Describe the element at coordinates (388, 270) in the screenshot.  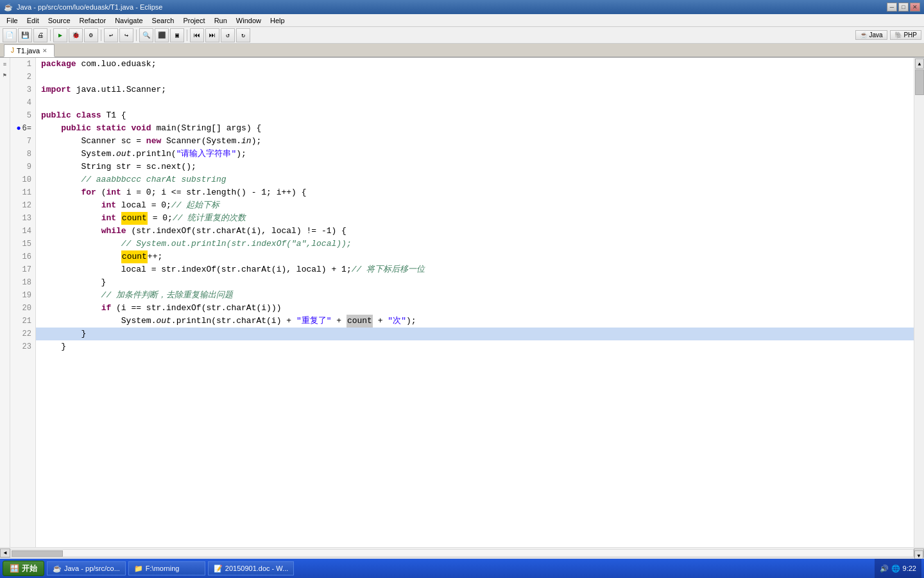
I see `comment-5: // 将下标后移一位` at that location.